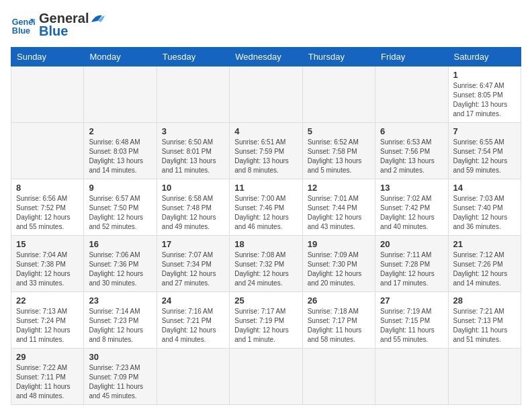 The width and height of the screenshot is (532, 411). Describe the element at coordinates (116, 269) in the screenshot. I see `day-info: Sunrise: 7:06 AMSunset: 7:36 PMDaylight:…` at that location.